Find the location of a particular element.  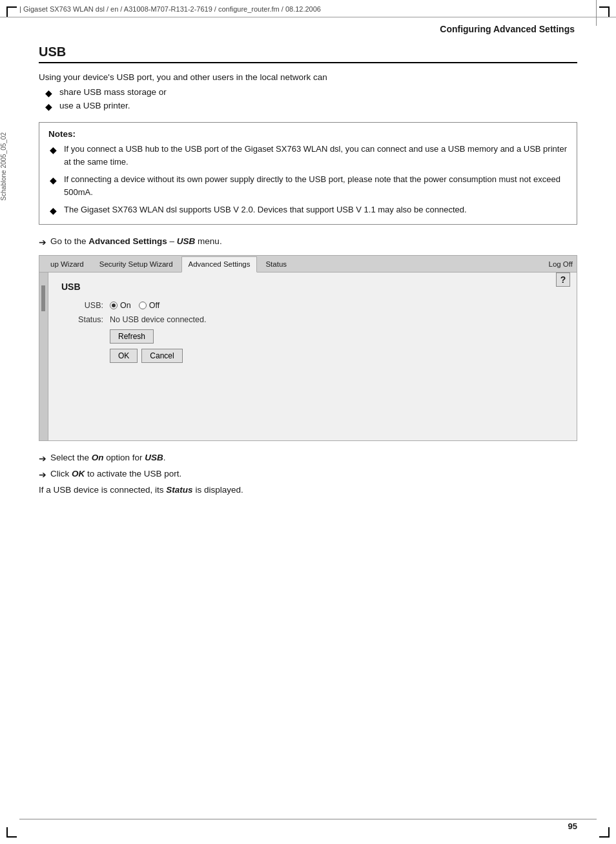

select-on-instruction: ➔ Select the On option for USB. is located at coordinates (308, 458).